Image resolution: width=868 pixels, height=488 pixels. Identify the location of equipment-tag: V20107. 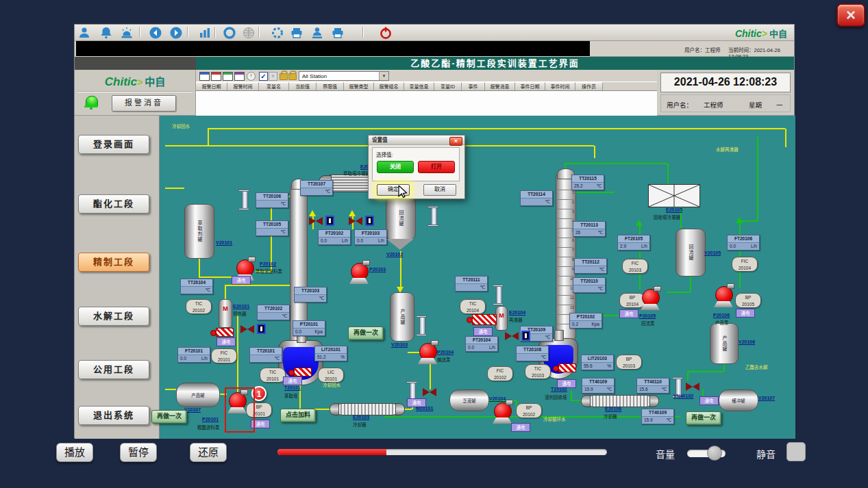
(767, 398).